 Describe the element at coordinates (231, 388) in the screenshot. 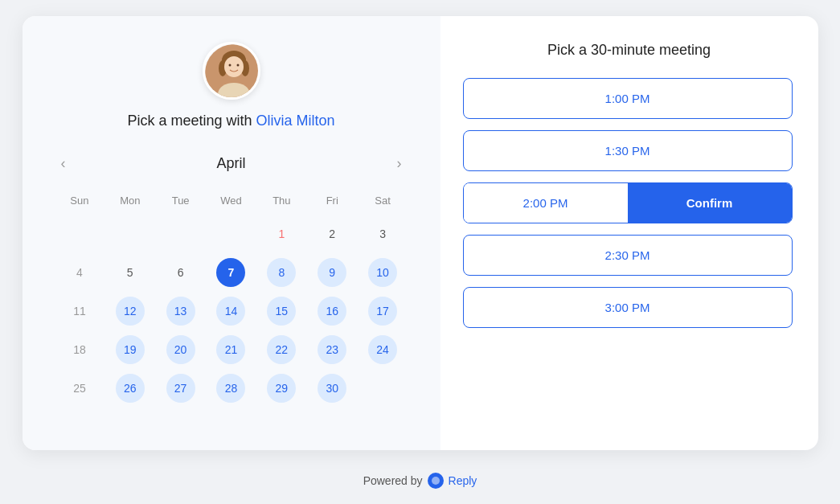

I see `cal-day-28: 28` at that location.